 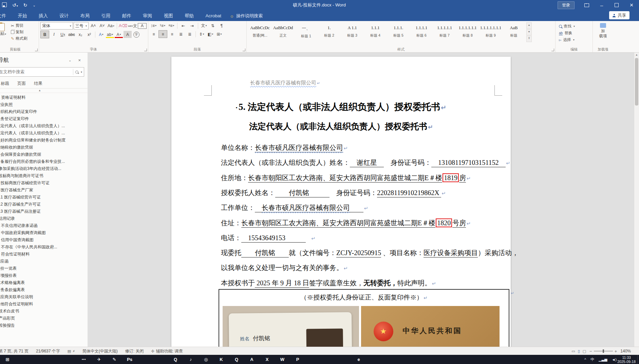 I want to click on cut-button: ✂剪切, so click(x=19, y=26).